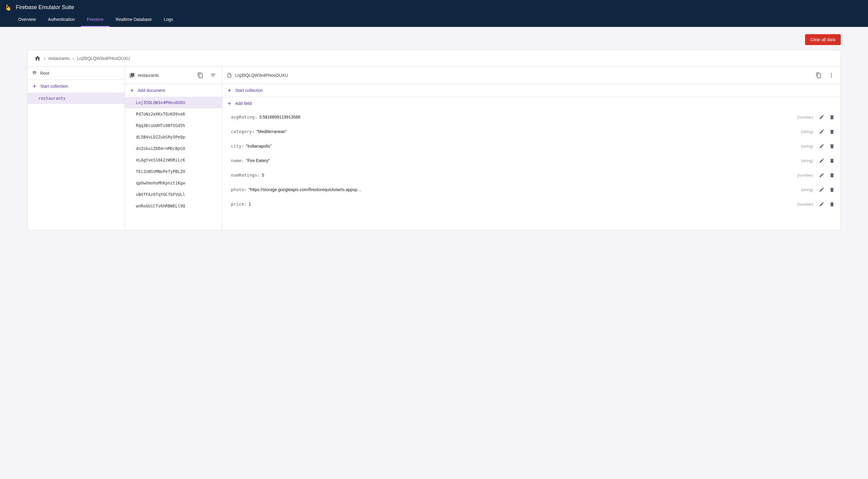 Image resolution: width=868 pixels, height=479 pixels. I want to click on document-item: qpOwXmohoMhKpnzt1Kgw, so click(174, 183).